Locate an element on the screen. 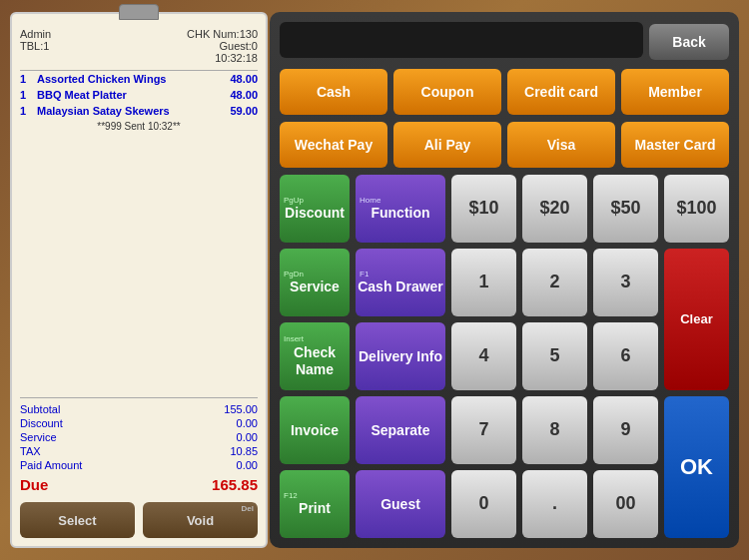 The image size is (749, 560). item-name: Assorted Chicken Wings is located at coordinates (127, 79).